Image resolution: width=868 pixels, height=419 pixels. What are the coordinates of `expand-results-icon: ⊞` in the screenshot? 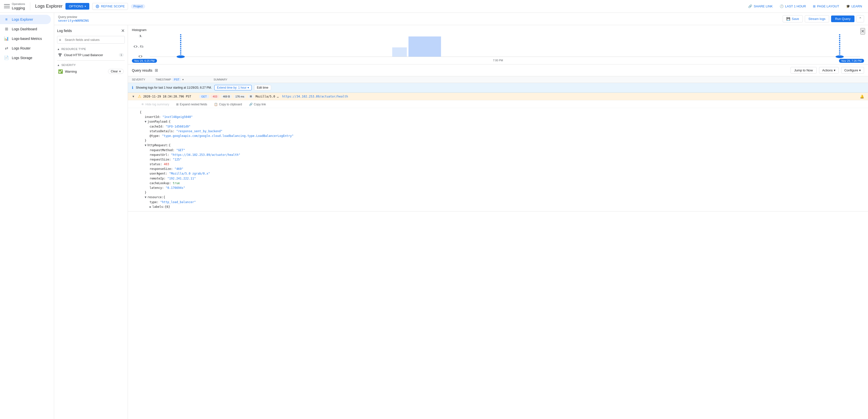 It's located at (156, 70).